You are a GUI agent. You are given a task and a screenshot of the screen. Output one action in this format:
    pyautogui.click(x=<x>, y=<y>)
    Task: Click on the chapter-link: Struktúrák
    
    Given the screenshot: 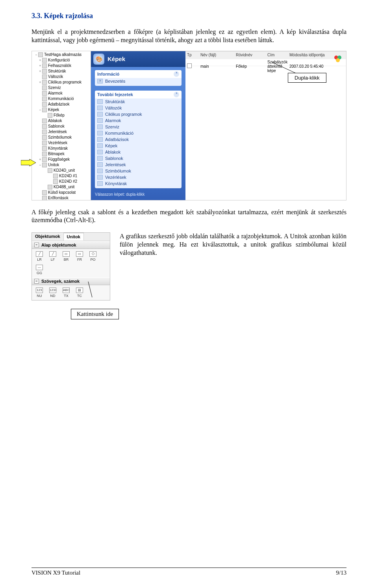 What is the action you would take?
    pyautogui.click(x=138, y=102)
    